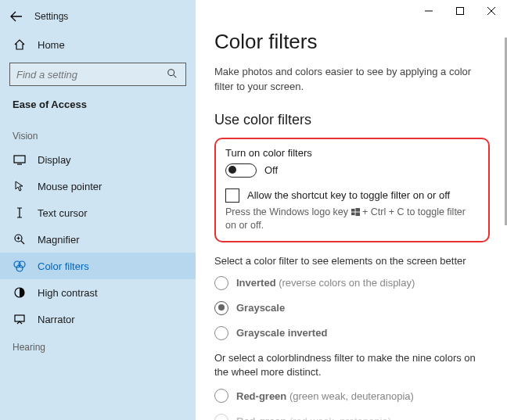  Describe the element at coordinates (63, 213) in the screenshot. I see `sidebar-item-label: Text cursor` at that location.